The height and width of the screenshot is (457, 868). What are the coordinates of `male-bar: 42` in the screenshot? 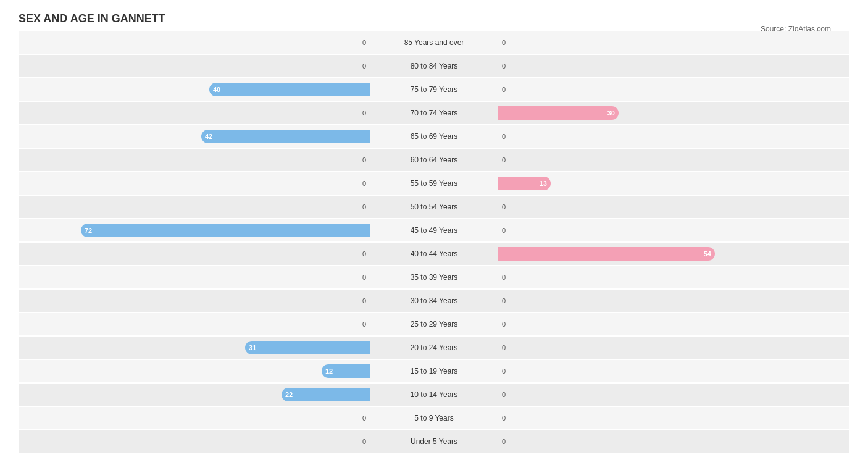 It's located at (285, 136).